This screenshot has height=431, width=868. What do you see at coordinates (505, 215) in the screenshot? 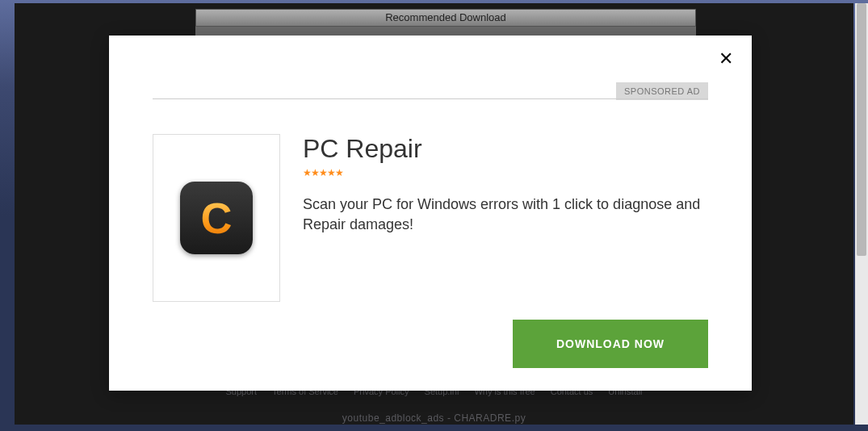
I see `product-description: Scan your PC for Windows errors with 1 c…` at bounding box center [505, 215].